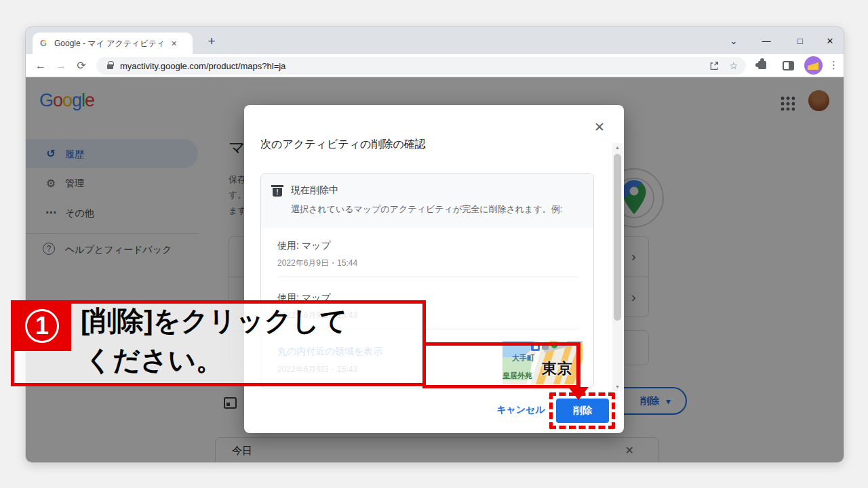 The height and width of the screenshot is (488, 868). I want to click on scroll-up-icon: ▲, so click(617, 148).